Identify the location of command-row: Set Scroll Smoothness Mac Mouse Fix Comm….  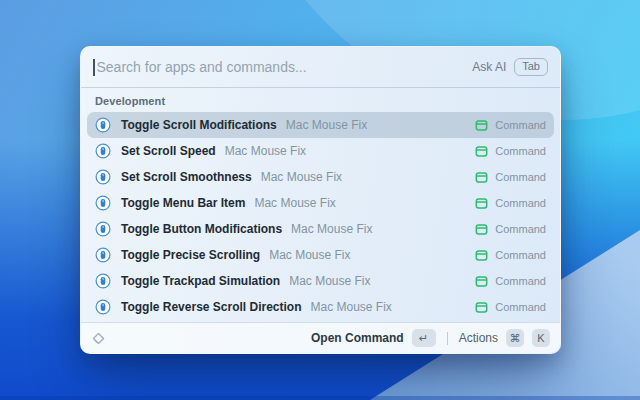
(320, 177).